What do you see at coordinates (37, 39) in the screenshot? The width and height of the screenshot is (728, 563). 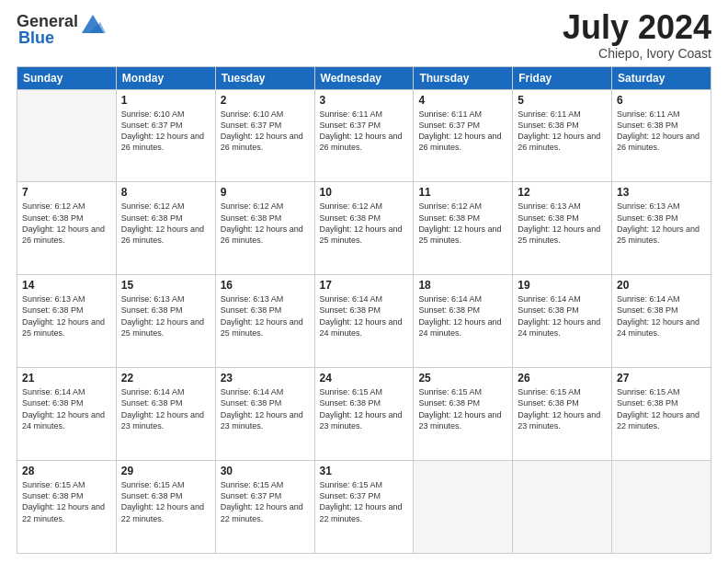 I see `logo-blue-text: Blue` at bounding box center [37, 39].